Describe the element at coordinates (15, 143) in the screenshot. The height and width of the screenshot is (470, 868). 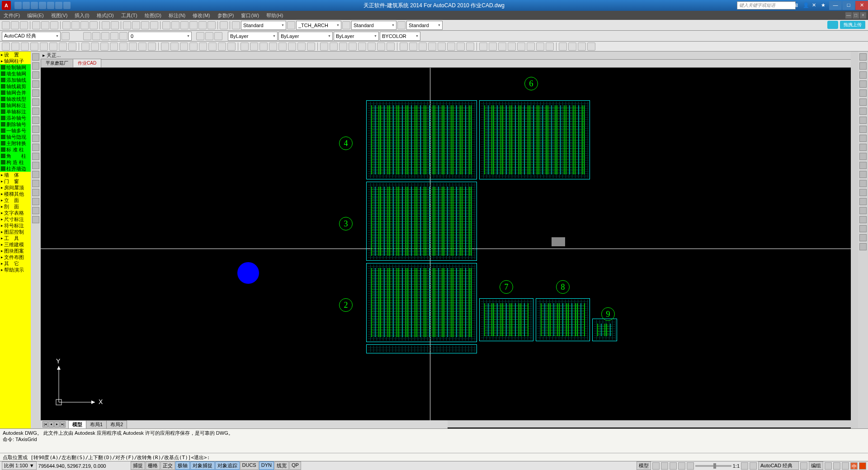
I see `tz-item-14: 主附转换` at that location.